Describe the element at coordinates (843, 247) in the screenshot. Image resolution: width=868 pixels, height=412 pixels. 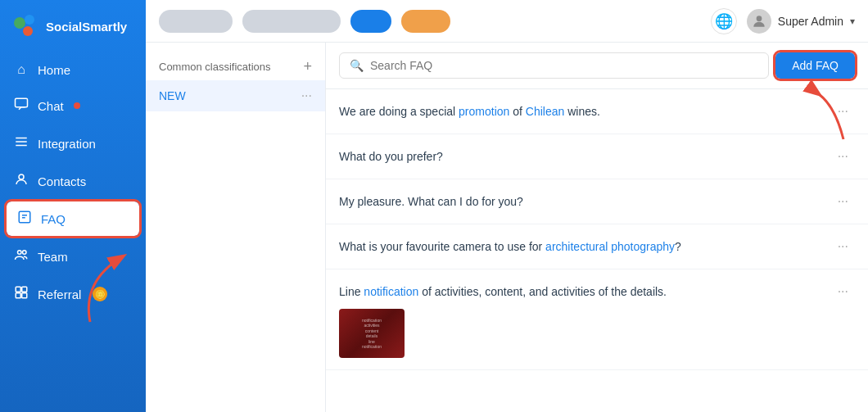
I see `faq-options-icon-4: ···` at that location.